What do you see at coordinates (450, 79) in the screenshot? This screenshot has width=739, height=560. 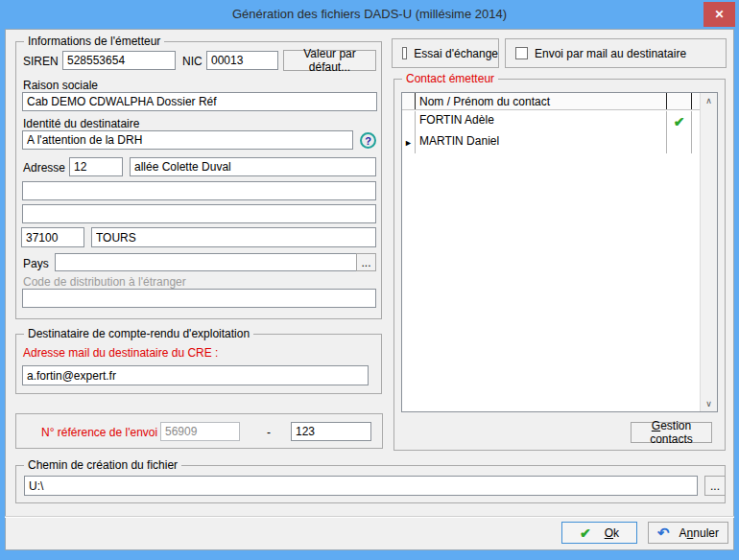 I see `contacts-group-title: Contact émetteur` at bounding box center [450, 79].